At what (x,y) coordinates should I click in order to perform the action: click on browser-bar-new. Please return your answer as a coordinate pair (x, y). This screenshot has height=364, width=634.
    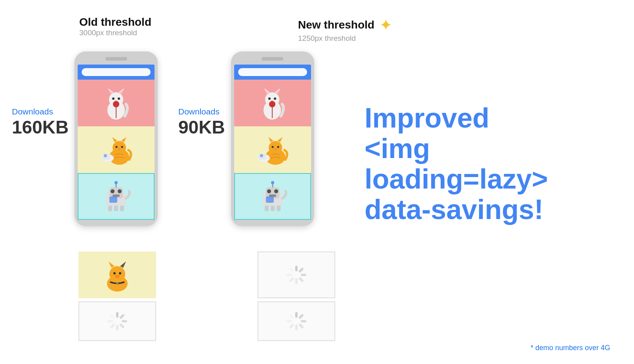
    Looking at the image, I should click on (273, 72).